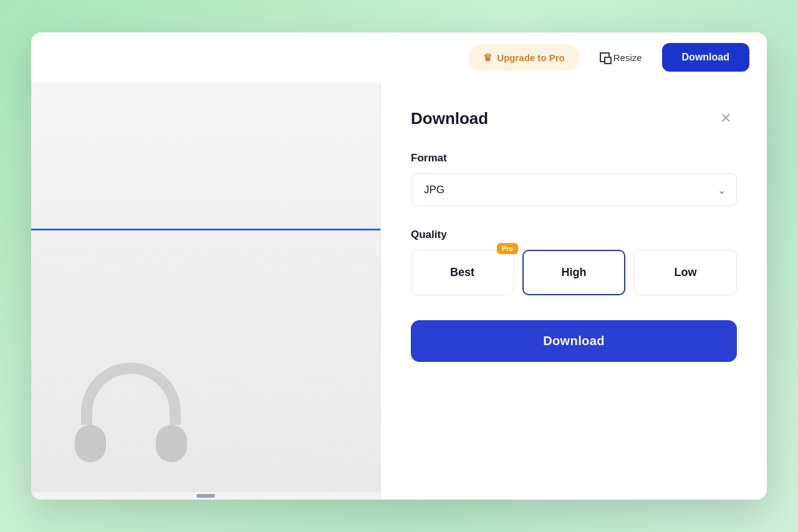 The height and width of the screenshot is (532, 798). Describe the element at coordinates (212, 229) in the screenshot. I see `blue-line-indicator` at that location.